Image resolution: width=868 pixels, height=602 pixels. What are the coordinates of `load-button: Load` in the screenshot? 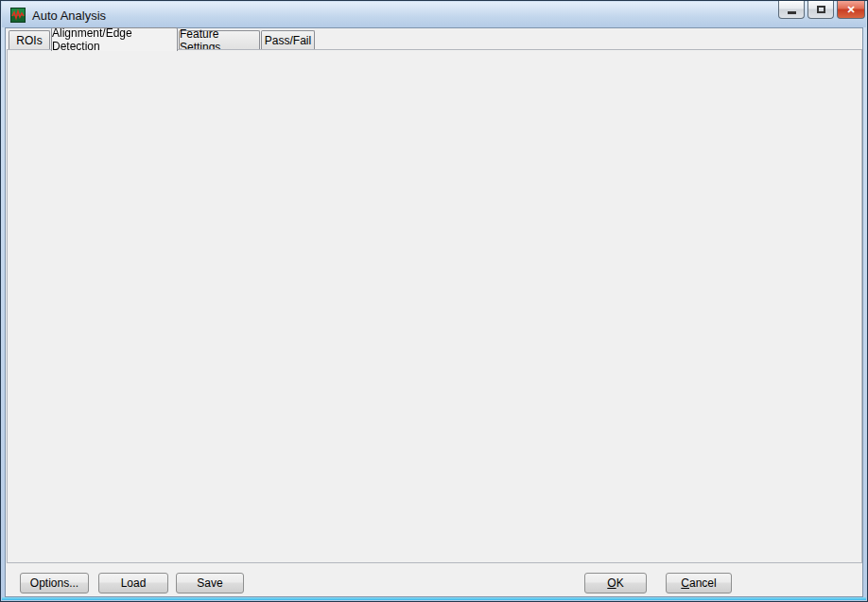 It's located at (133, 583).